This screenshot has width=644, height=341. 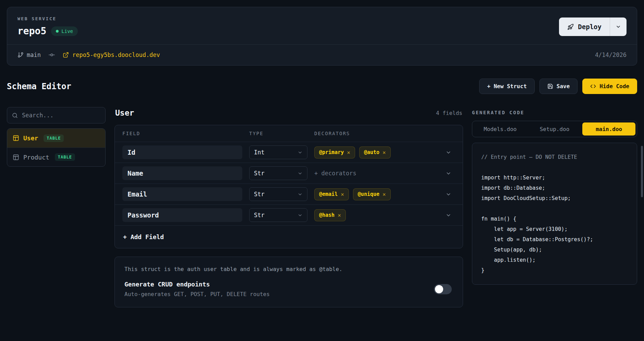 What do you see at coordinates (611, 55) in the screenshot?
I see `deploy-date: 4/14/2026` at bounding box center [611, 55].